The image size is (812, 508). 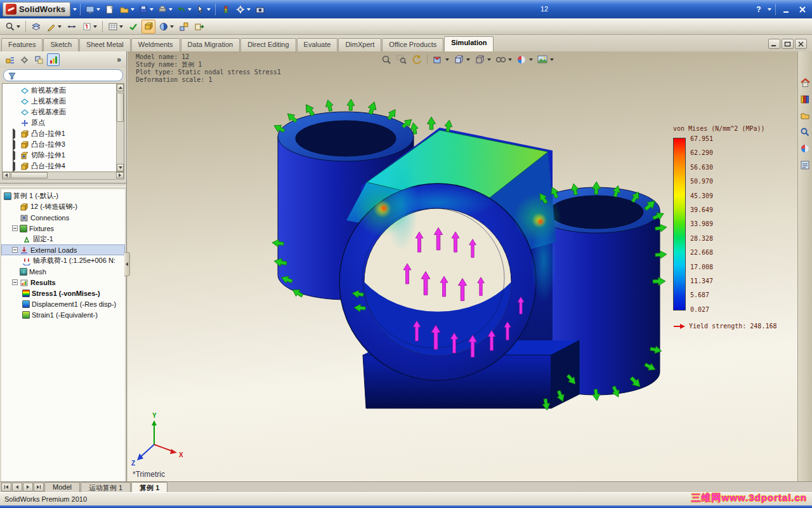 I want to click on save-button, so click(x=146, y=10).